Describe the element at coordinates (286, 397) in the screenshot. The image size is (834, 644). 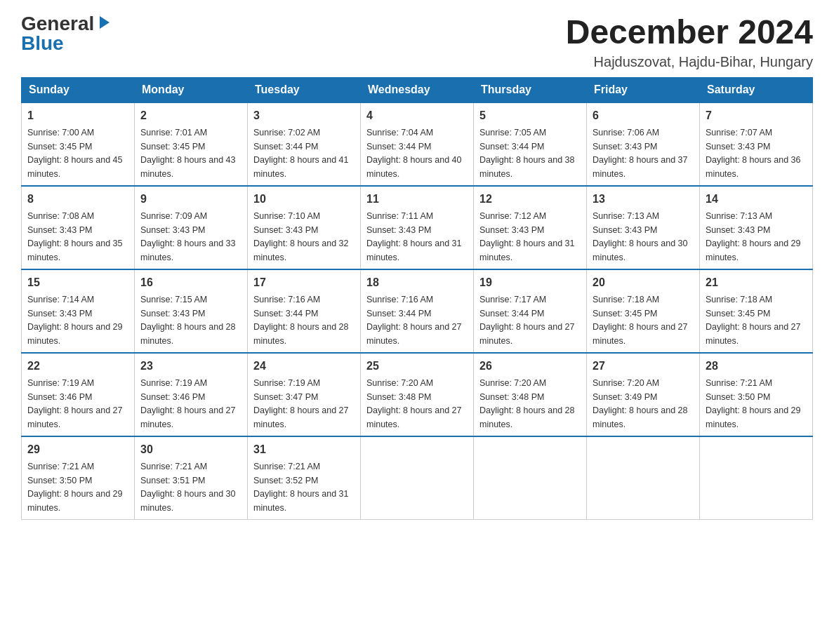
I see `day-sunset: Sunset: 3:47 PM` at that location.